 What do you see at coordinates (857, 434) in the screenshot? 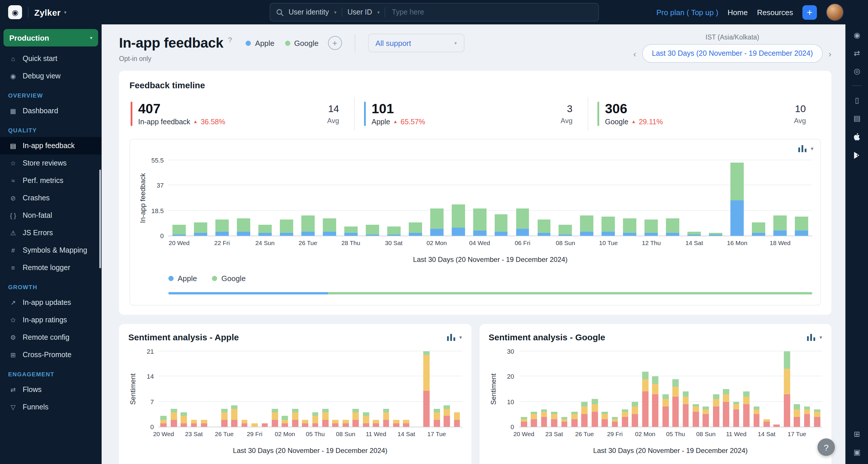
I see `desktop-icon: ⊞` at bounding box center [857, 434].